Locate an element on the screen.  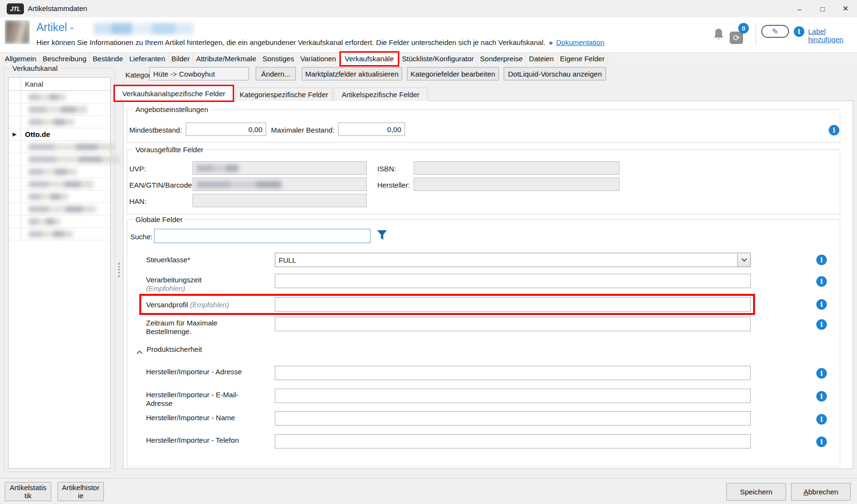
blurred-ean-value is located at coordinates (239, 185).